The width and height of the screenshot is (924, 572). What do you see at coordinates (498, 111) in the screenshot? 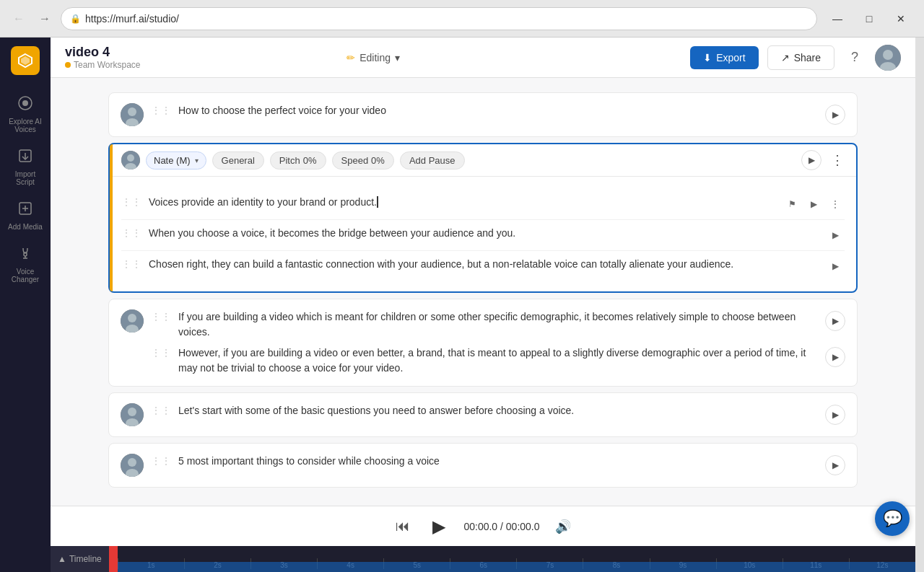
I see `script-text-1: How to choose the perfect voice for your…` at bounding box center [498, 111].